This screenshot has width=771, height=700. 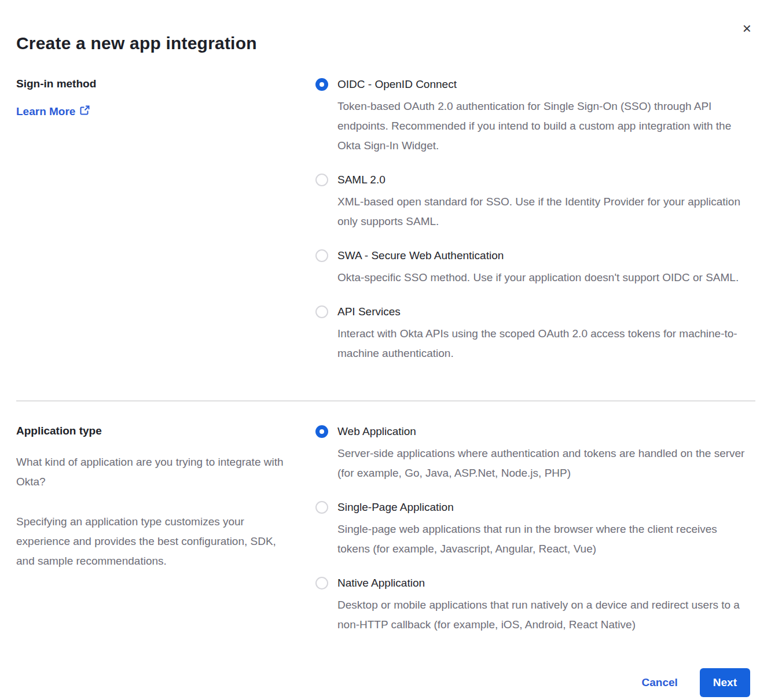 I want to click on apptype-option-web: Web Application Server-side applications…, so click(x=533, y=454).